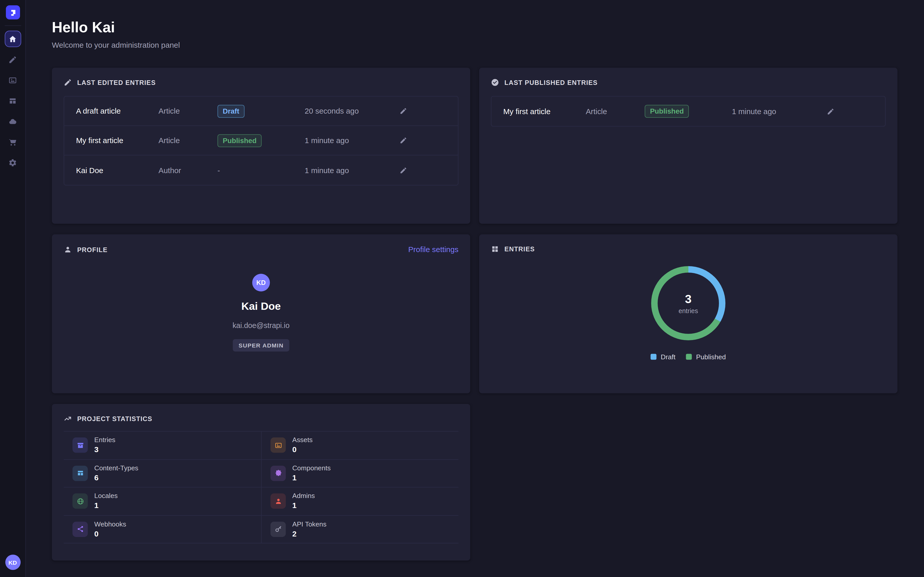  What do you see at coordinates (261, 345) in the screenshot?
I see `role-badge: SUPER ADMIN` at bounding box center [261, 345].